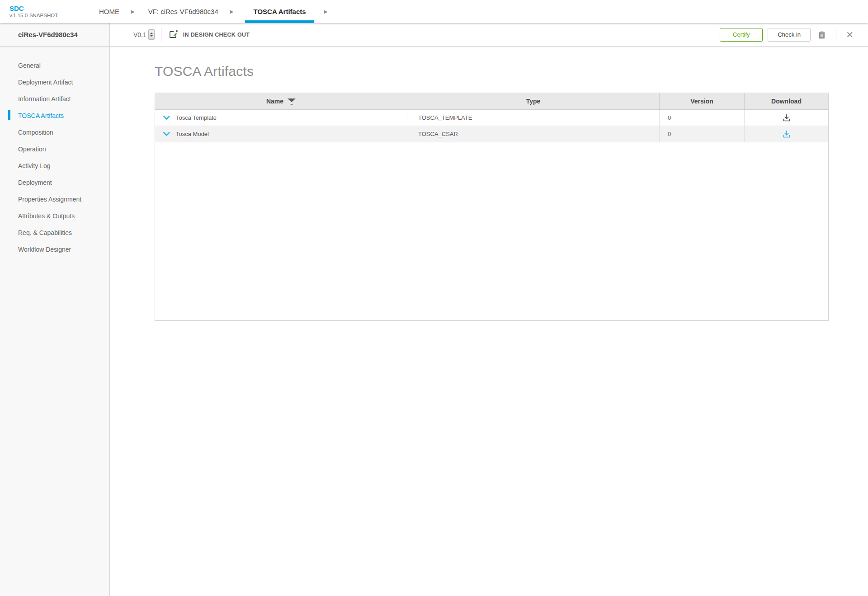  Describe the element at coordinates (109, 12) in the screenshot. I see `breadcrumb-home: HOME` at that location.